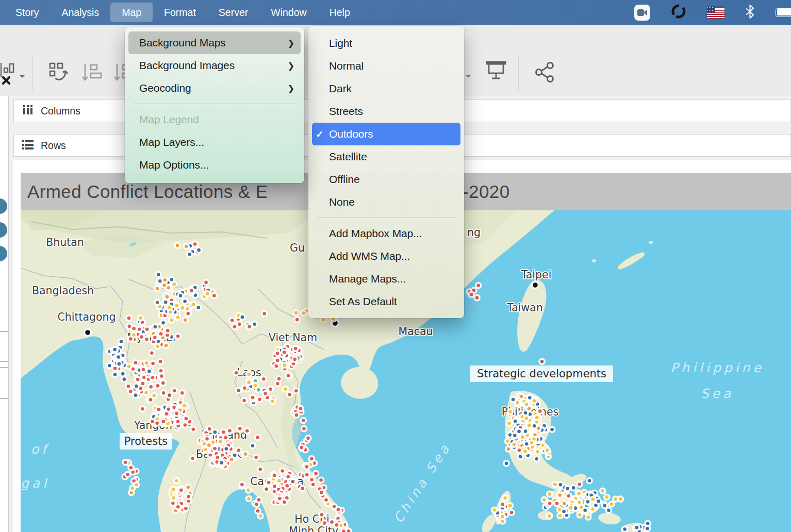  I want to click on menu-item-light: ✓Light, so click(386, 43).